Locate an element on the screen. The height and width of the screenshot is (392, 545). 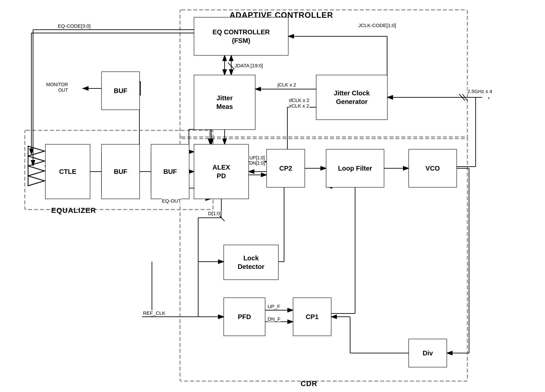
cp2-block: CP2 is located at coordinates (286, 168).